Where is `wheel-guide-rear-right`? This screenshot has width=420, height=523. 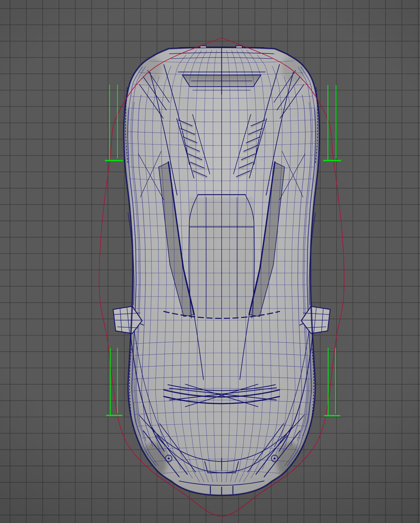
wheel-guide-rear-right is located at coordinates (332, 382).